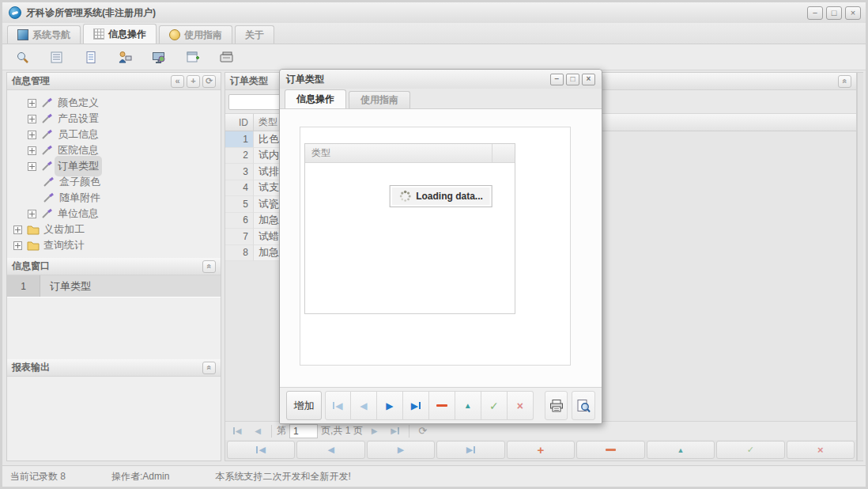 This screenshot has width=868, height=489. What do you see at coordinates (541, 449) in the screenshot?
I see `record-add-button: +` at bounding box center [541, 449].